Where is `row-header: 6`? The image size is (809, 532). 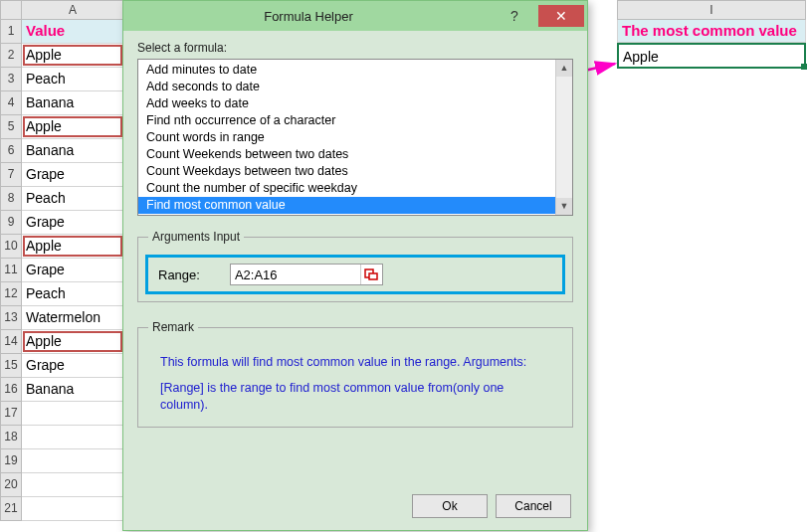
row-header: 6 is located at coordinates (11, 151).